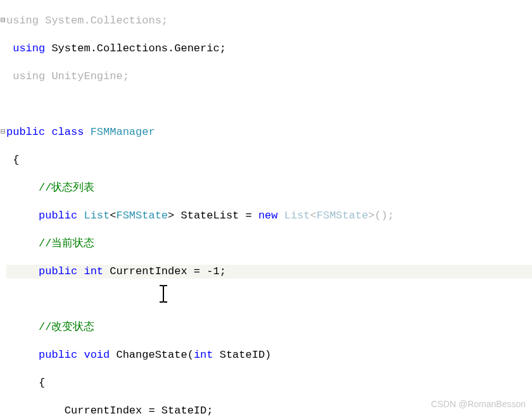  Describe the element at coordinates (269, 21) in the screenshot. I see `code-line: ⊟using System.Collections;` at that location.